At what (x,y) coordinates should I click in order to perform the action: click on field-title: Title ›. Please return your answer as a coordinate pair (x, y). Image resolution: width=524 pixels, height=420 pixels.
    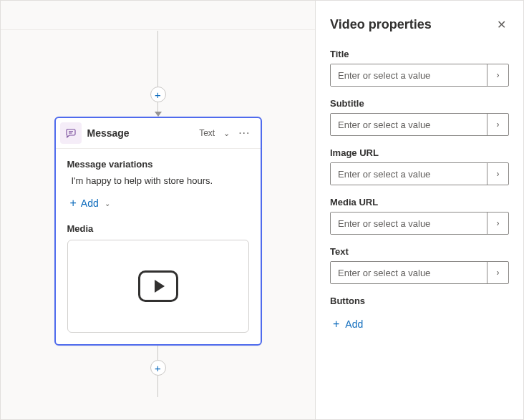
    Looking at the image, I should click on (419, 67).